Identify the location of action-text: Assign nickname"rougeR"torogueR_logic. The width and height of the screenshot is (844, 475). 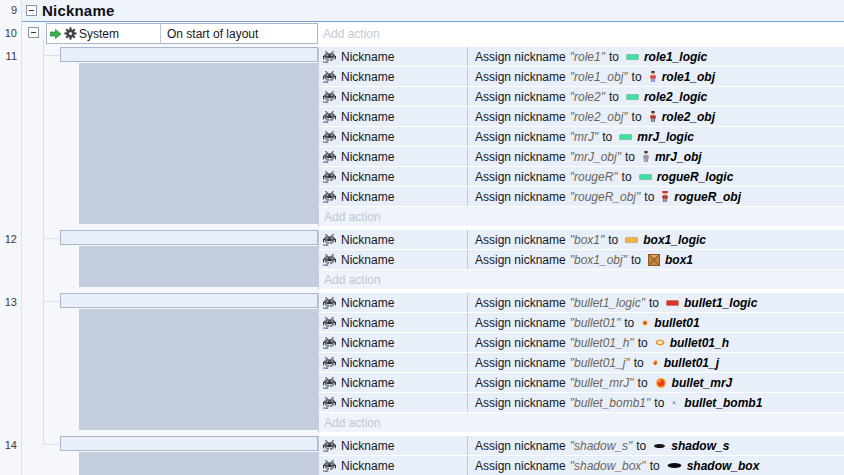
(604, 177).